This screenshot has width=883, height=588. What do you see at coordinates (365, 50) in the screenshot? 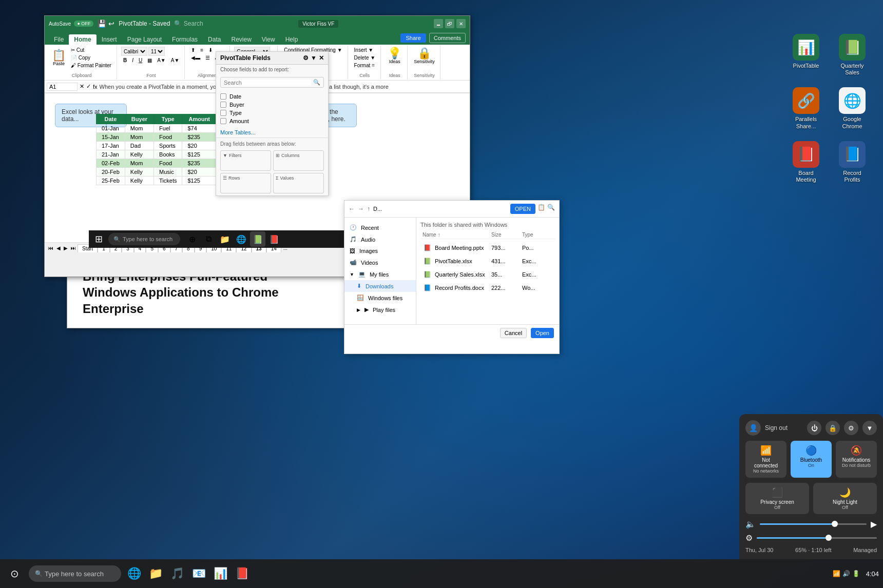
I see `insert-button: Insert ▼` at bounding box center [365, 50].